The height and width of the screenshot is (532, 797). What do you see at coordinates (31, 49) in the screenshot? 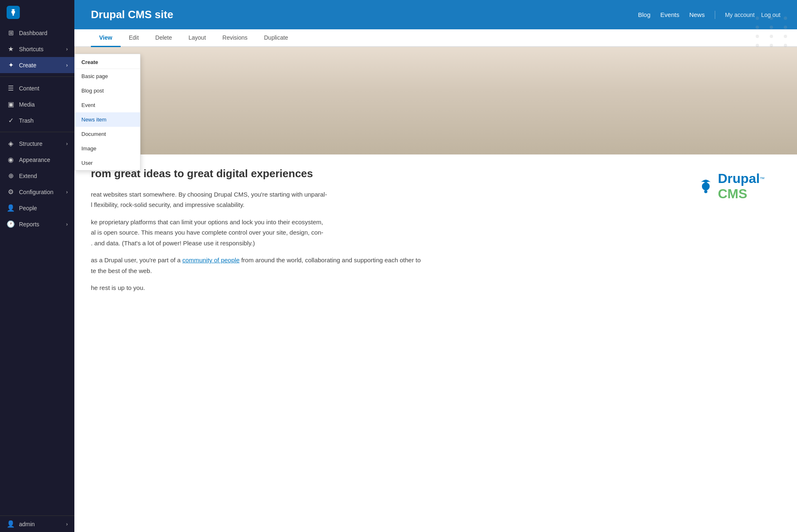
I see `sidebar-item-label: Shortcuts` at bounding box center [31, 49].